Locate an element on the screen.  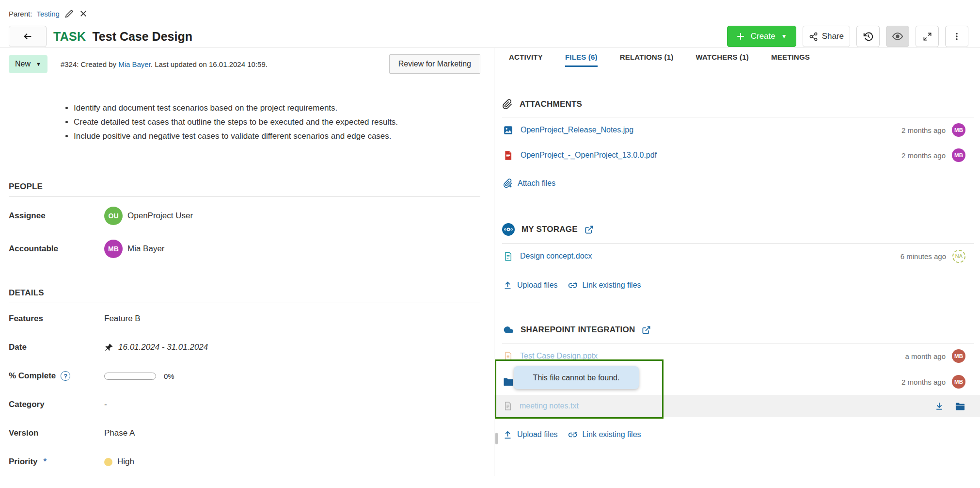
nextcloud-storage-icon is located at coordinates (508, 229).